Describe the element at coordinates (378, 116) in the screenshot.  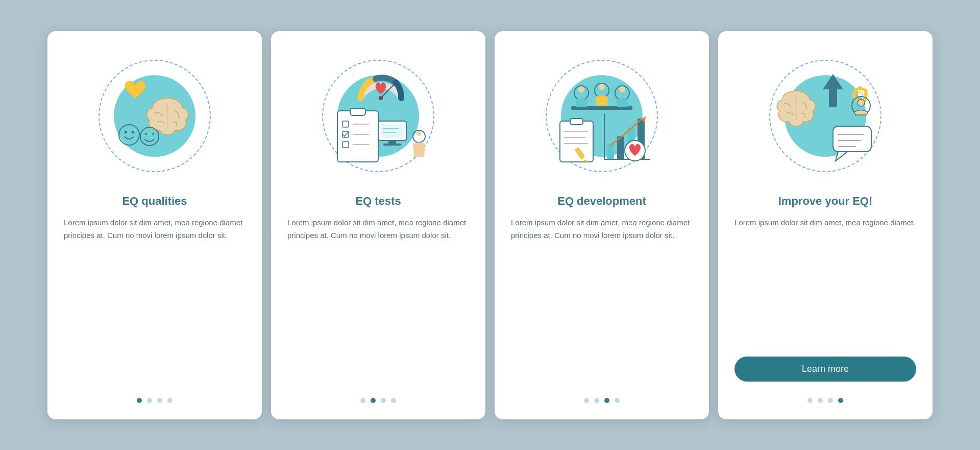
I see `illustration-eq-tests` at that location.